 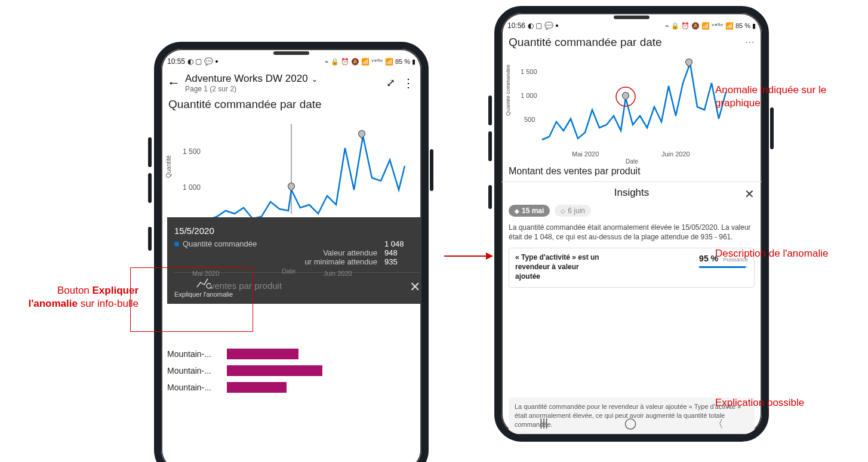 I want to click on strength-bar, so click(x=724, y=267).